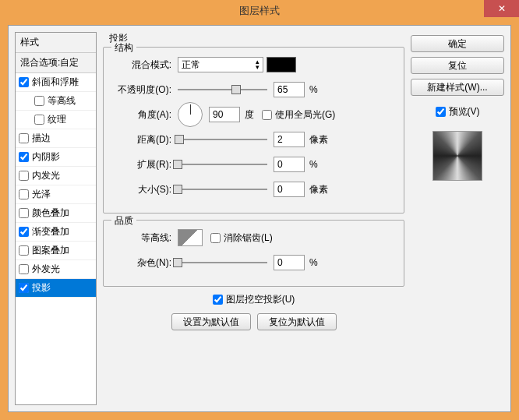 The width and height of the screenshot is (519, 420). I want to click on distance-input, so click(289, 139).